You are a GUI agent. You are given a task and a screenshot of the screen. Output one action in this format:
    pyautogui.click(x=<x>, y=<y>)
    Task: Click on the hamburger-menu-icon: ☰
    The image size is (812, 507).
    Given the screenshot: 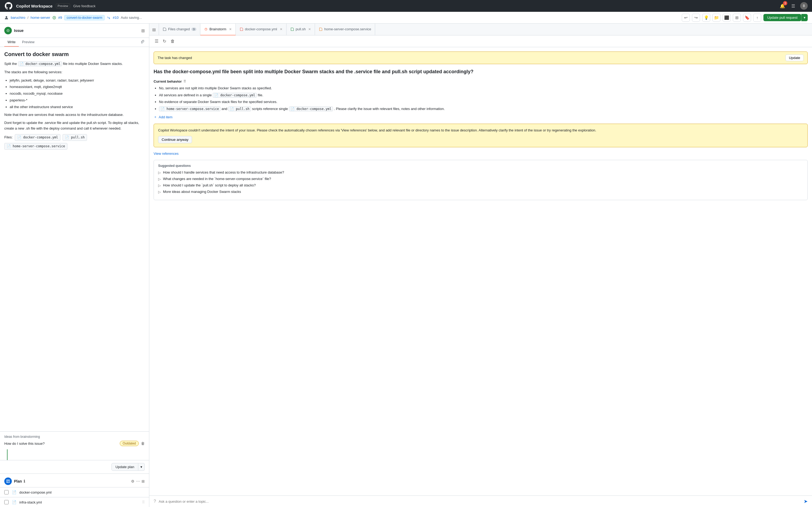 What is the action you would take?
    pyautogui.click(x=793, y=6)
    